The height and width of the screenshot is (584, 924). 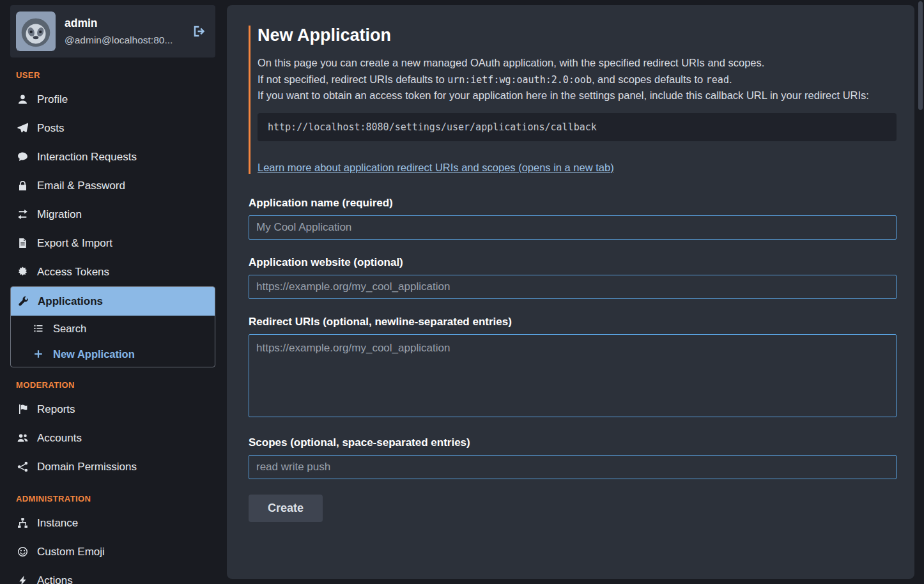 I want to click on sloth-avatar-image, so click(x=36, y=31).